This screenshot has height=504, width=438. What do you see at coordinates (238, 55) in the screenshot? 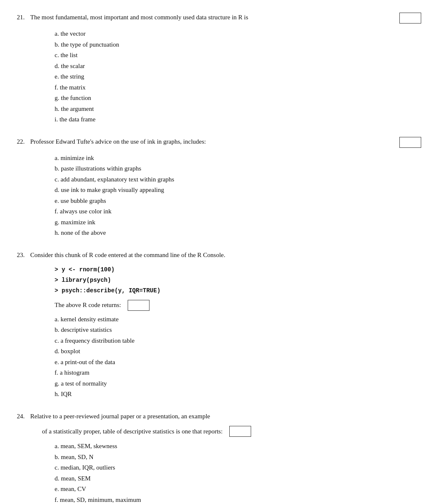
I see `q21-option-c: c. the list` at bounding box center [238, 55].